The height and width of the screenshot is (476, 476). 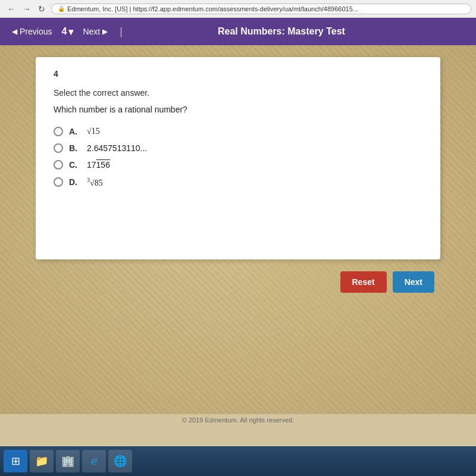 I want to click on options-list: A. √15 B. 2.6457513110... C. 17156, so click(x=238, y=157).